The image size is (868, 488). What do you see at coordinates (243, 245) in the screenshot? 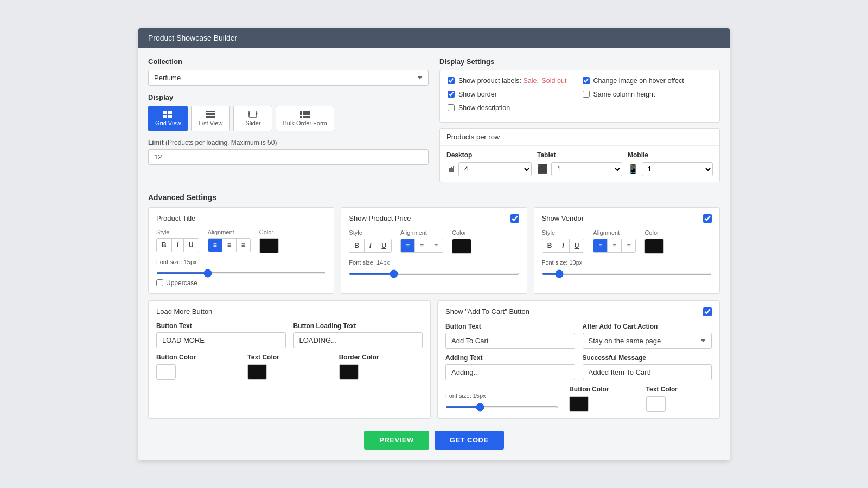
I see `pt-align-right-btn: ≡` at bounding box center [243, 245].